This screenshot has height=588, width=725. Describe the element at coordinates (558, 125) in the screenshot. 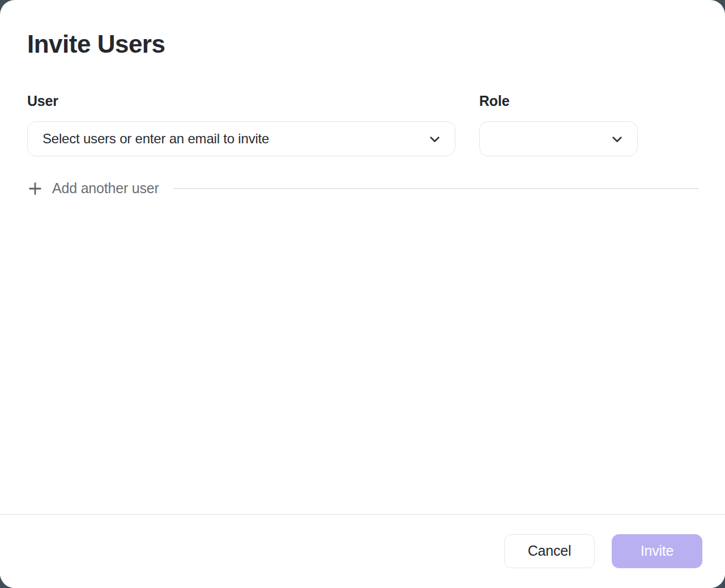

I see `role-field-group: Role` at that location.